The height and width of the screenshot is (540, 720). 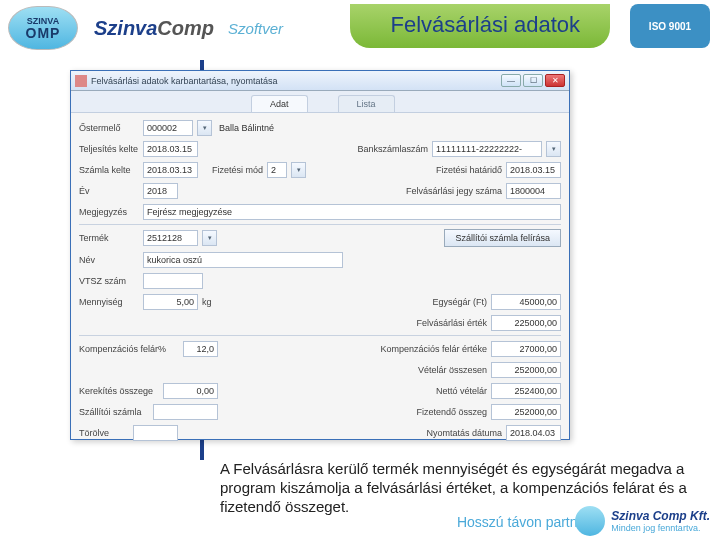 What do you see at coordinates (190, 391) in the screenshot?
I see `kerekites-input: 0,00` at bounding box center [190, 391].